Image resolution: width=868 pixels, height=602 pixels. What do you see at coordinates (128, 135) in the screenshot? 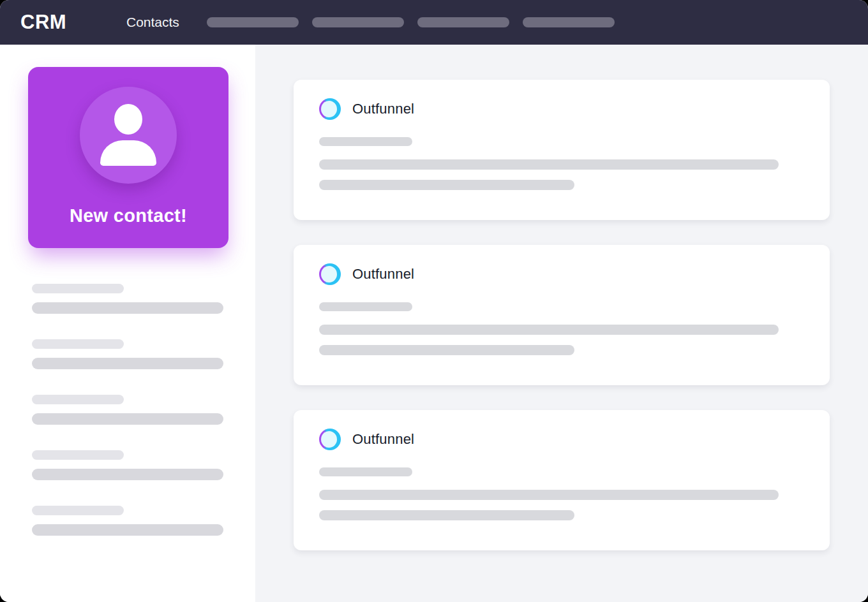
I see `avatar` at bounding box center [128, 135].